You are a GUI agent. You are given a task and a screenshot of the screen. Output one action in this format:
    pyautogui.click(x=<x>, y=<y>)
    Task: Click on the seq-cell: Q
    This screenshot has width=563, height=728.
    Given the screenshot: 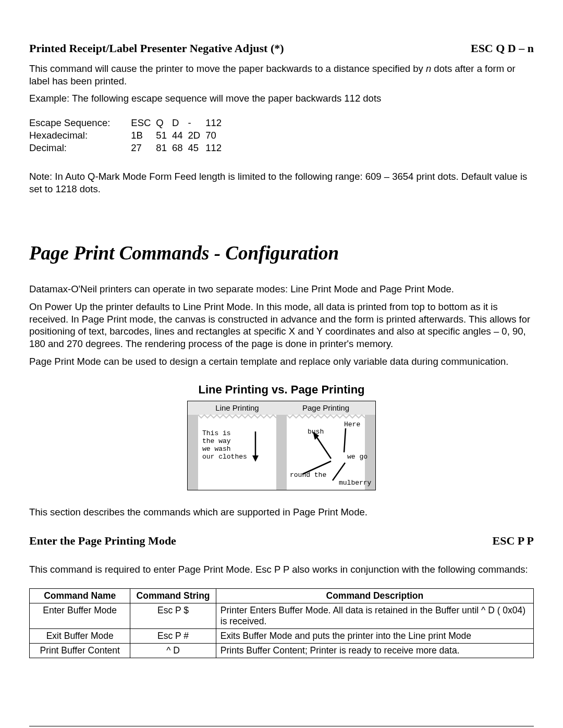 What is the action you would take?
    pyautogui.click(x=164, y=124)
    